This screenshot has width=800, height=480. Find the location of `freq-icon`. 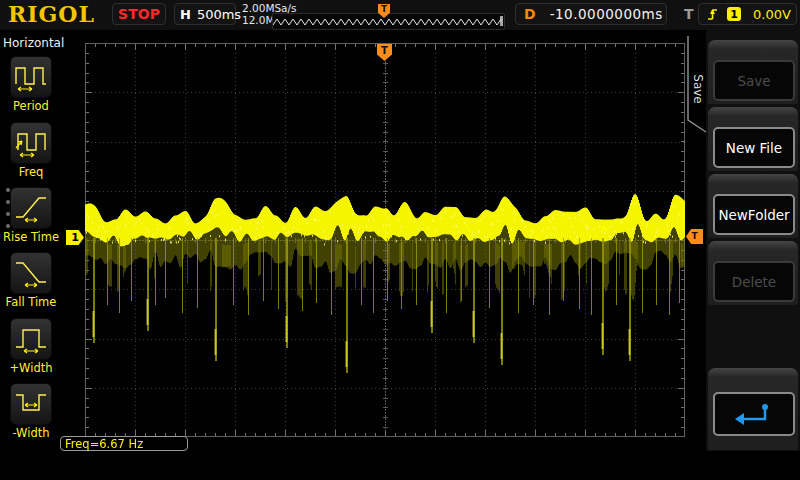

freq-icon is located at coordinates (31, 143).